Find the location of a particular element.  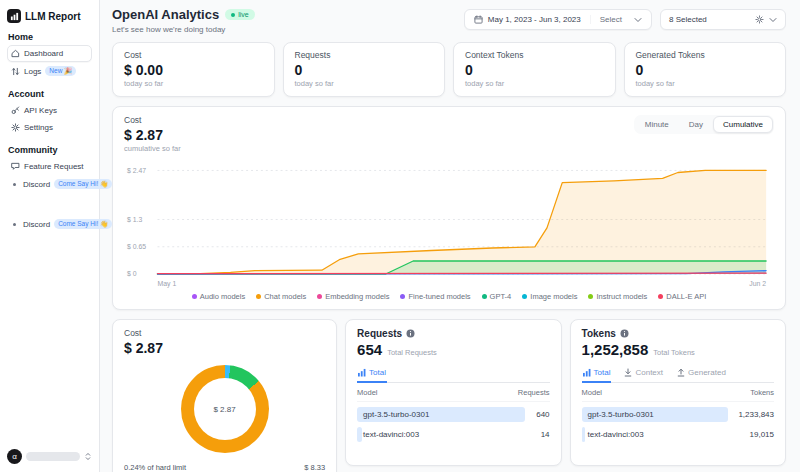

tab-day: Day is located at coordinates (696, 124).